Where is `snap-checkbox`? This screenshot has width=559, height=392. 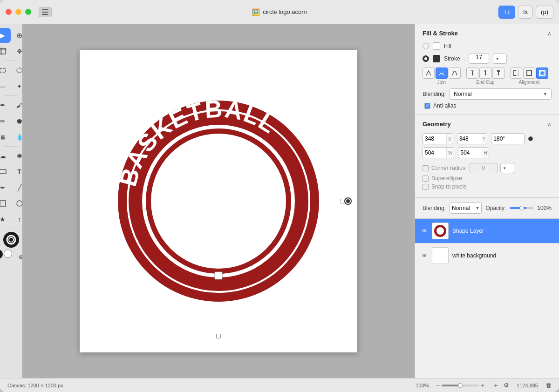 snap-checkbox is located at coordinates (426, 187).